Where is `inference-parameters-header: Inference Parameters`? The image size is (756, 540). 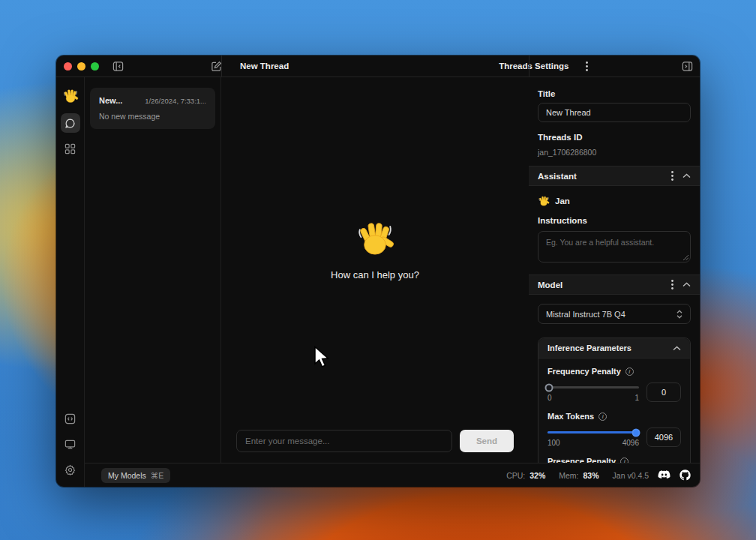
inference-parameters-header: Inference Parameters is located at coordinates (614, 348).